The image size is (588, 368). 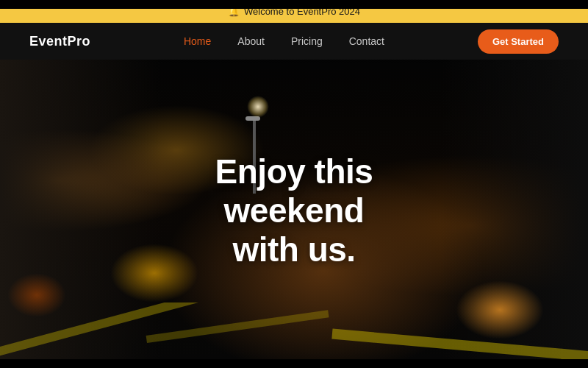 I want to click on hero-heading-line2: with us., so click(x=294, y=249).